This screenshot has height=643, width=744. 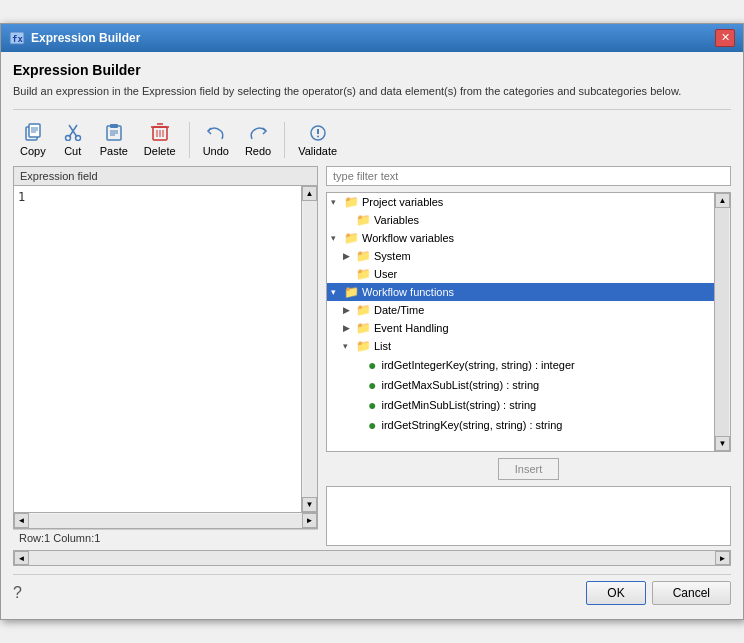 What do you see at coordinates (722, 200) in the screenshot?
I see `right-scroll-up-btn: ▲` at bounding box center [722, 200].